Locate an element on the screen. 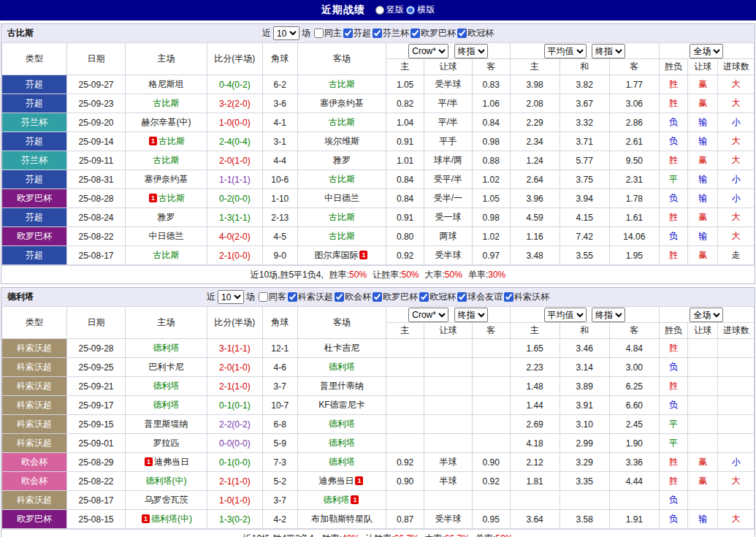 This screenshot has height=537, width=756. team-link: 赫尔辛基(中) is located at coordinates (166, 122).